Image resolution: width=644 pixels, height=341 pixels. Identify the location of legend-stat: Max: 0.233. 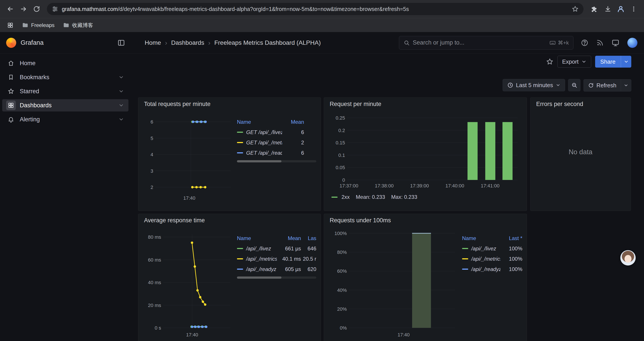
(404, 197).